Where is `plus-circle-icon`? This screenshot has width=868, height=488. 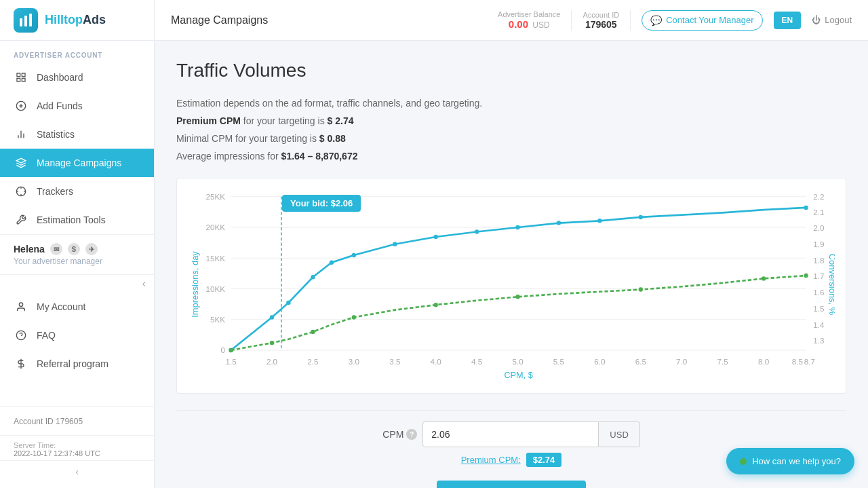
plus-circle-icon is located at coordinates (21, 106).